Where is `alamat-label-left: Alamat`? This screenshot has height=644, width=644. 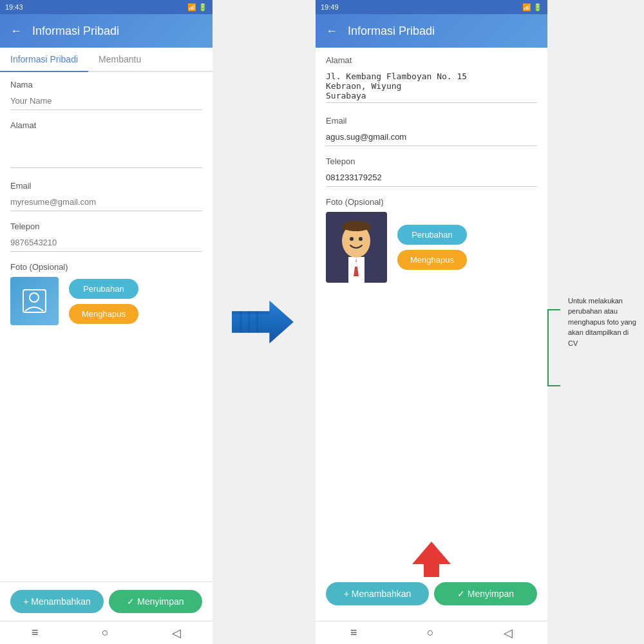
alamat-label-left: Alamat is located at coordinates (106, 125).